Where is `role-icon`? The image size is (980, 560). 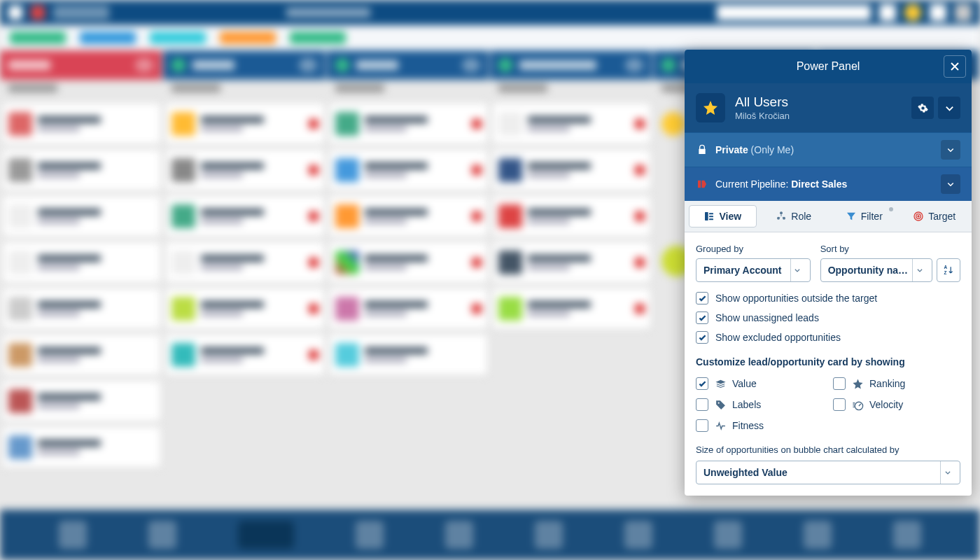 role-icon is located at coordinates (781, 216).